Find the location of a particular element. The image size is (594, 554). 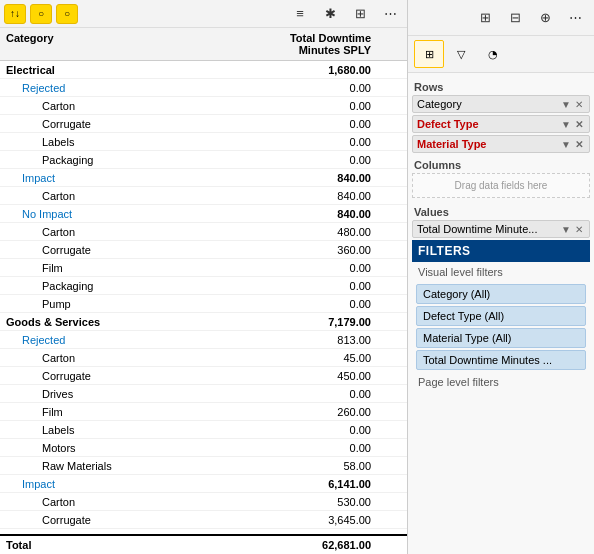

field-total-downtime-label: Total Downtime Minute... is located at coordinates (488, 229).